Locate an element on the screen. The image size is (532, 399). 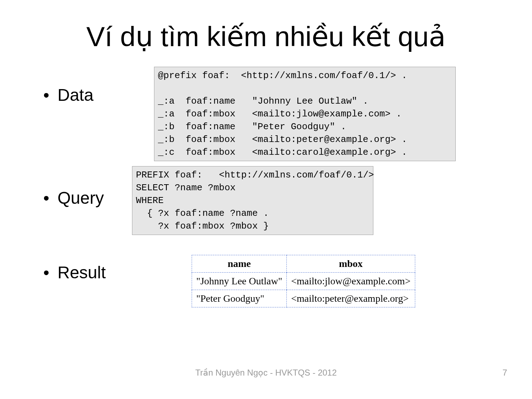
table-cell: <mailto:jlow@example.com> is located at coordinates (351, 281).